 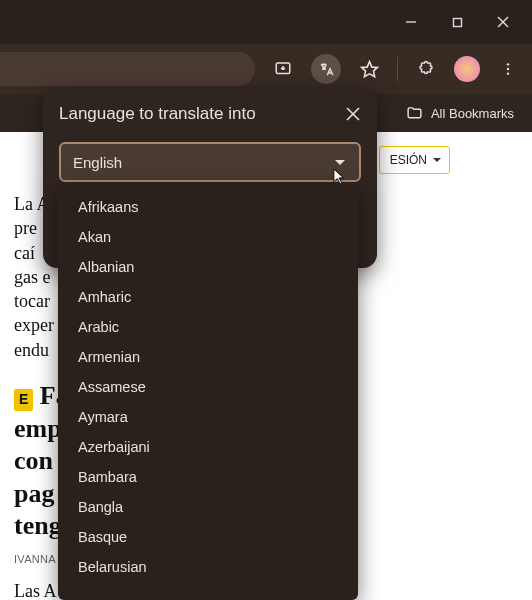 I want to click on window-minimize-button, so click(x=411, y=22).